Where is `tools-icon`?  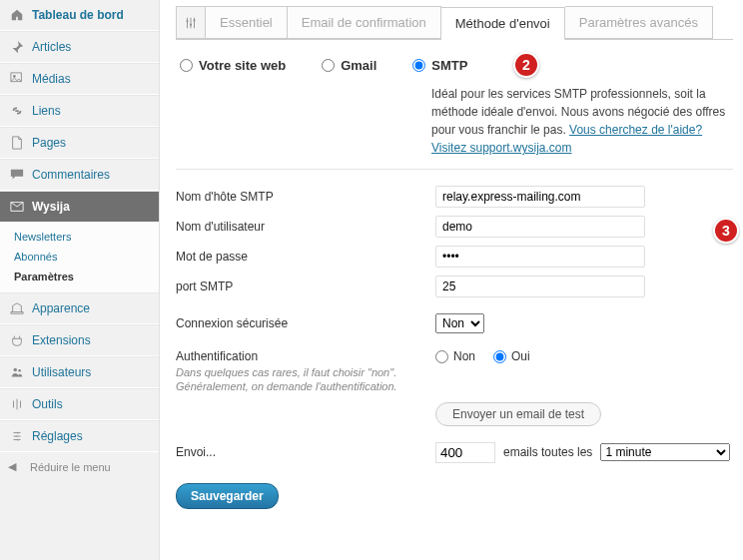
tools-icon is located at coordinates (17, 404).